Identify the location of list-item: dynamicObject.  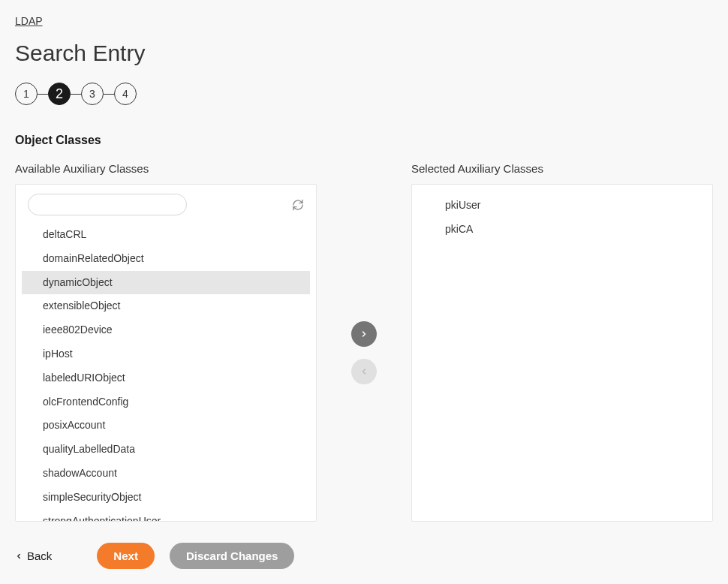
(166, 283).